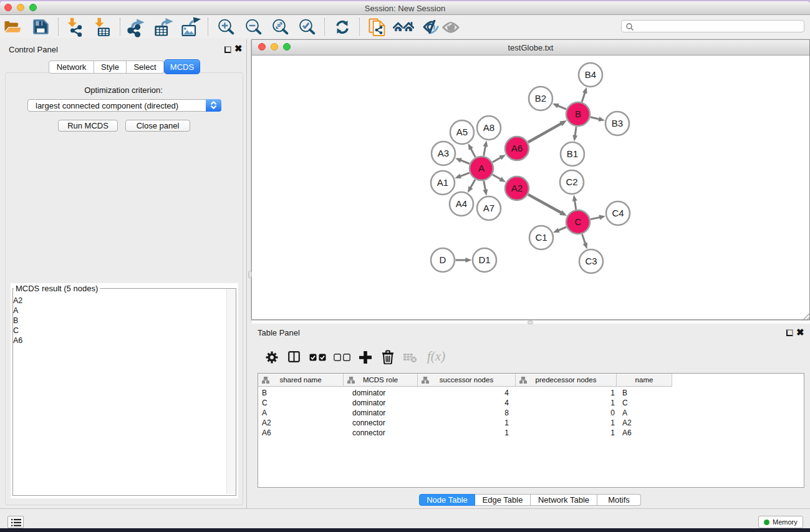  Describe the element at coordinates (517, 148) in the screenshot. I see `svg-text: A6` at that location.